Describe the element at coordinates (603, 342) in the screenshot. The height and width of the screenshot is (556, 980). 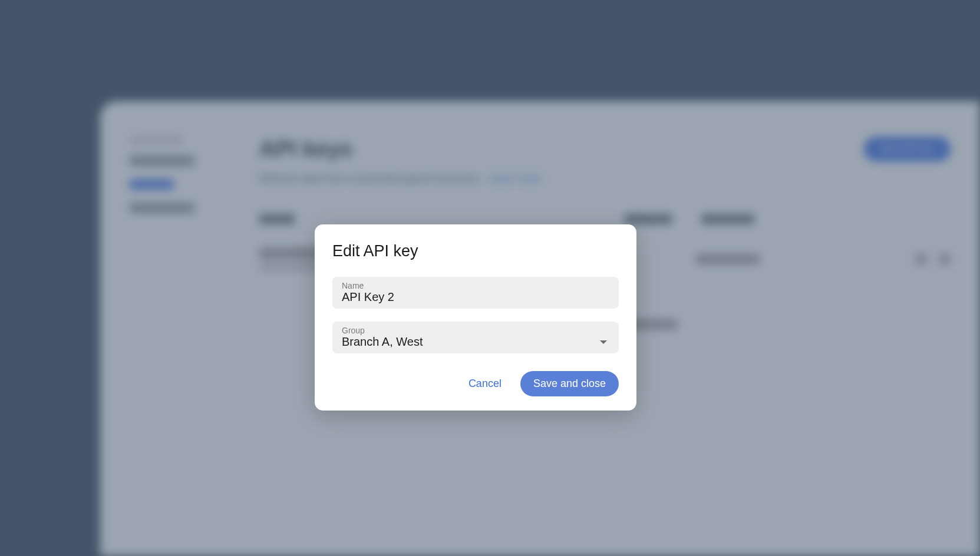
I see `chevron-down-icon` at that location.